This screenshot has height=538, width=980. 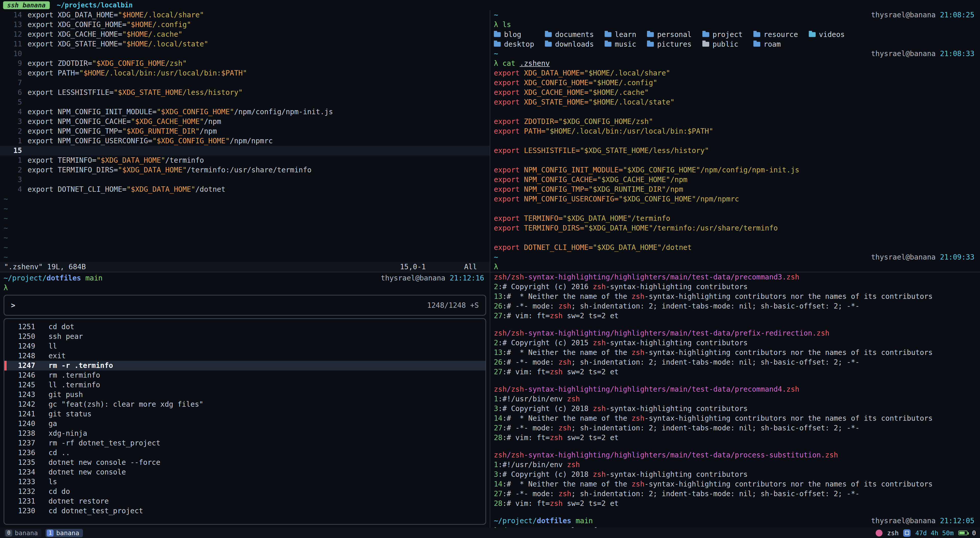 What do you see at coordinates (64, 533) in the screenshot?
I see `tmux-window-1: 1banana` at bounding box center [64, 533].